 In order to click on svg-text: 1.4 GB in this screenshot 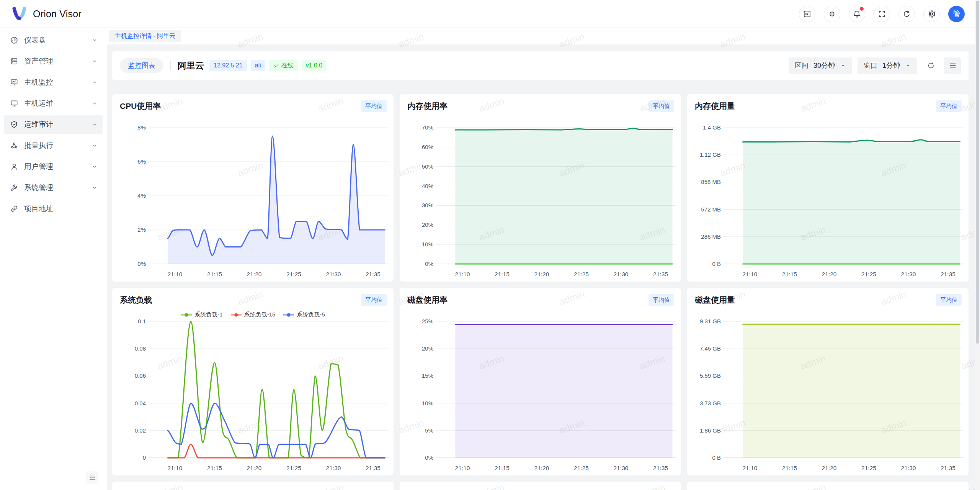, I will do `click(712, 127)`.